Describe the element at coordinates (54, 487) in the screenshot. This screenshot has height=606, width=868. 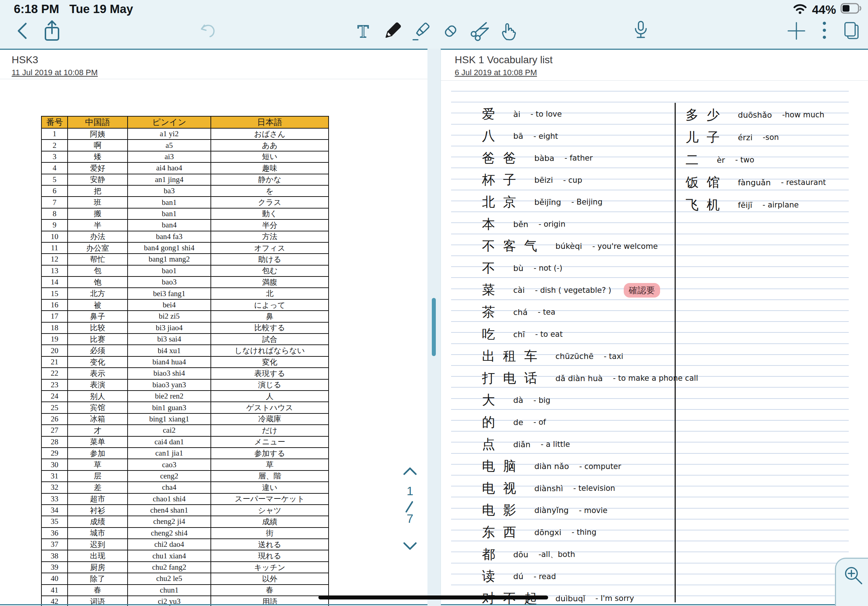
I see `table-cell: 32` at that location.